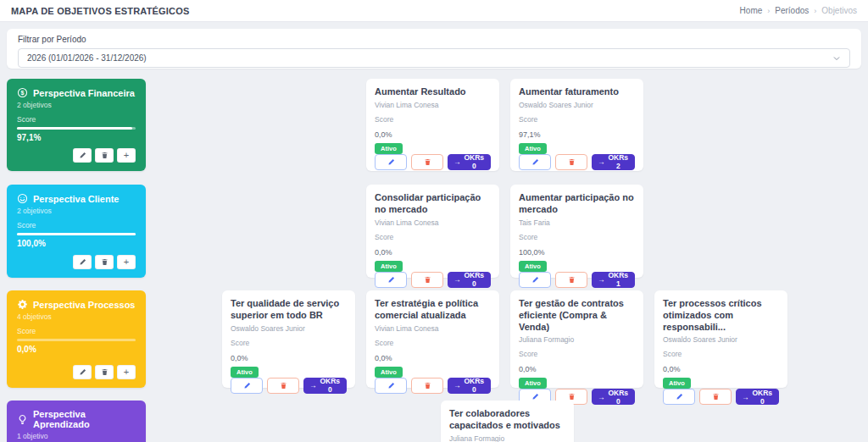  I want to click on objective-title: Ter gestão de contratos eficiente (Compr…, so click(576, 315).